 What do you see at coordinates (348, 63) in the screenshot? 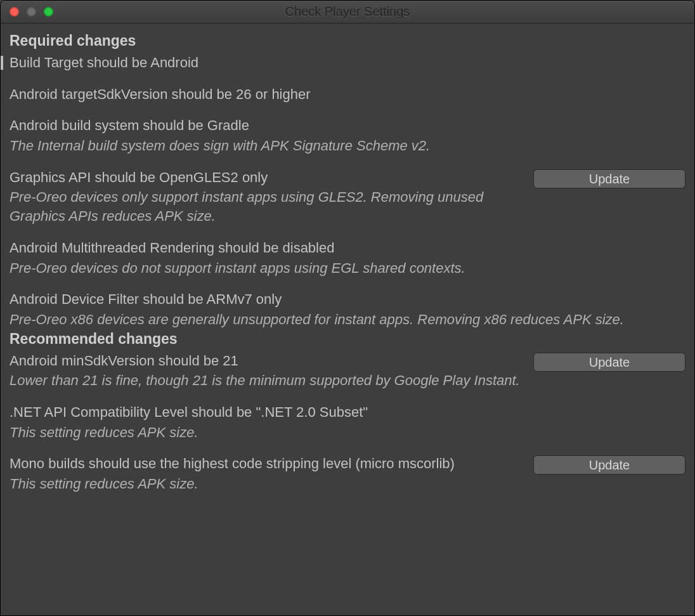
I see `item-title: Build Target should be Android` at bounding box center [348, 63].